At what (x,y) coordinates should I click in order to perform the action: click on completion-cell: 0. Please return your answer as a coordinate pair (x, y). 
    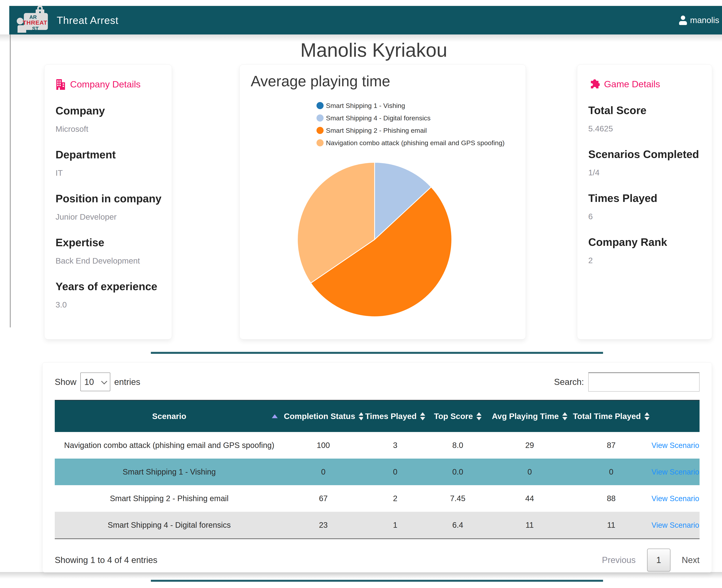
    Looking at the image, I should click on (323, 472).